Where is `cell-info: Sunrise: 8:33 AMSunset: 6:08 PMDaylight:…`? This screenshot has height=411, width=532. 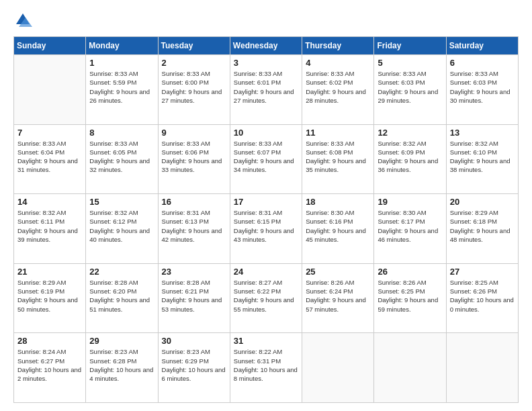 cell-info: Sunrise: 8:33 AMSunset: 6:08 PMDaylight:… is located at coordinates (338, 157).